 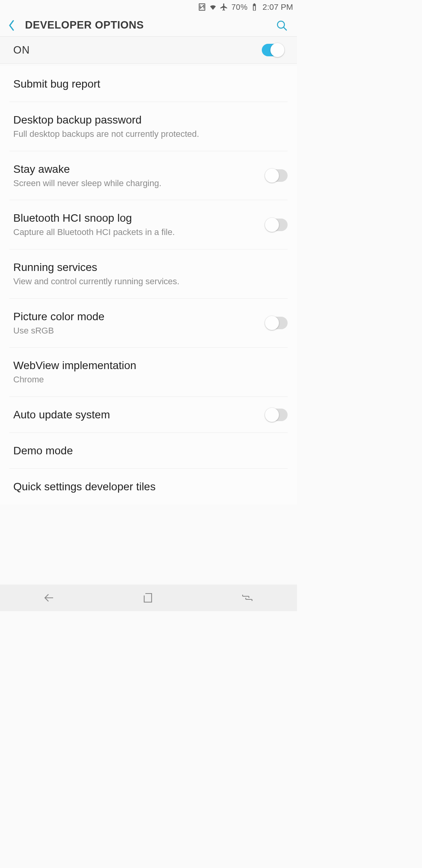 I want to click on item-subtitle: Capture all Bluetooth HCI packets in a f…, so click(x=138, y=232).